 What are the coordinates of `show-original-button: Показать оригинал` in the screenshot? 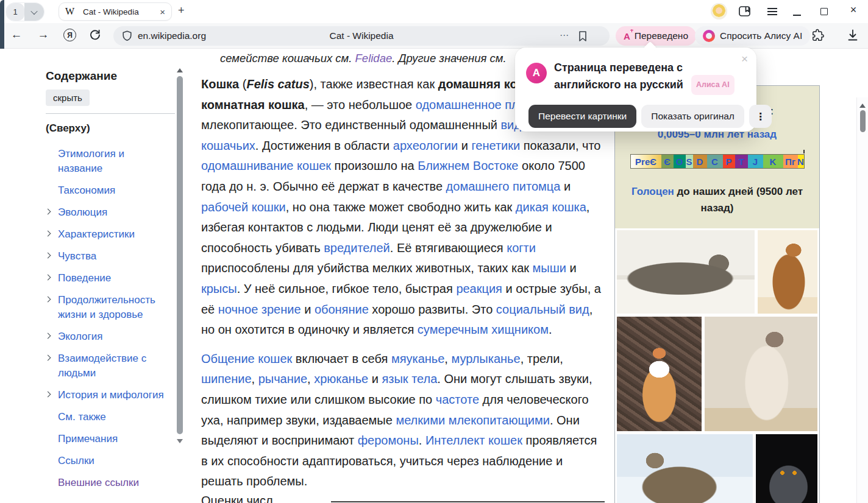 It's located at (692, 116).